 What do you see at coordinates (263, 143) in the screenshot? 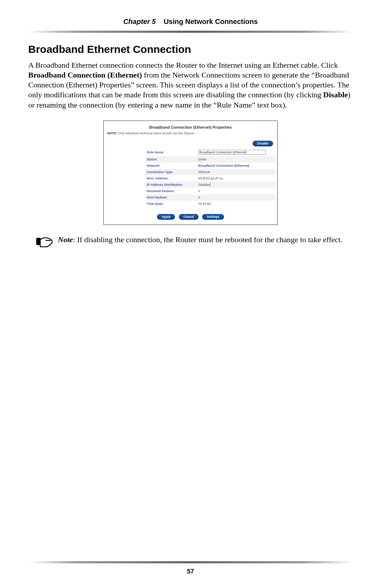
I see `disable-button: Disable` at bounding box center [263, 143].